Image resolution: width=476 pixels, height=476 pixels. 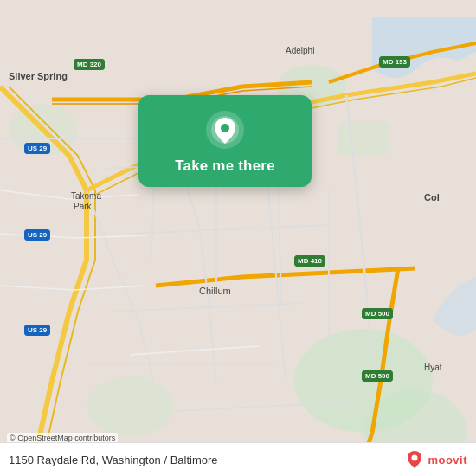 What do you see at coordinates (215, 291) in the screenshot?
I see `svg-text: Chillum` at bounding box center [215, 291].